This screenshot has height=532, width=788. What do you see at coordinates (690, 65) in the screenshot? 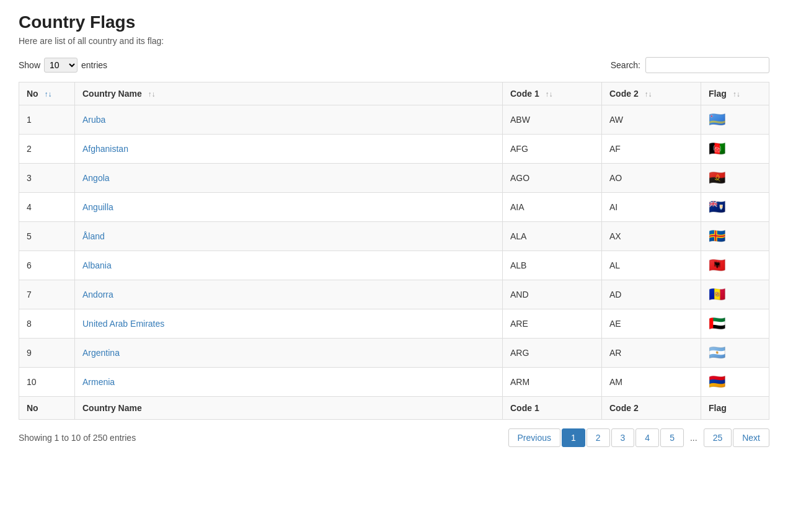
I see `search-control: Search:` at bounding box center [690, 65].